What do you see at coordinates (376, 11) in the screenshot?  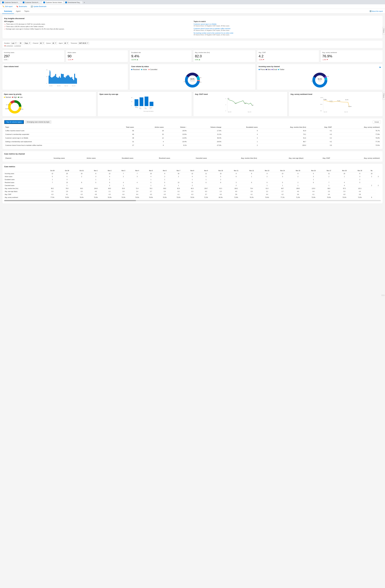 I see `about-report-link: ℹ️ About this report` at bounding box center [376, 11].